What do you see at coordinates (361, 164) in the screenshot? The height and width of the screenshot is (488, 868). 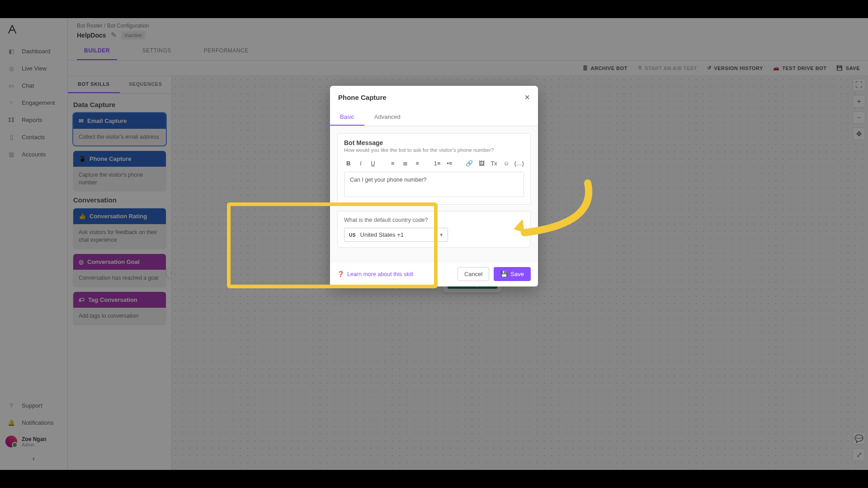 I see `italic-icon: I` at bounding box center [361, 164].